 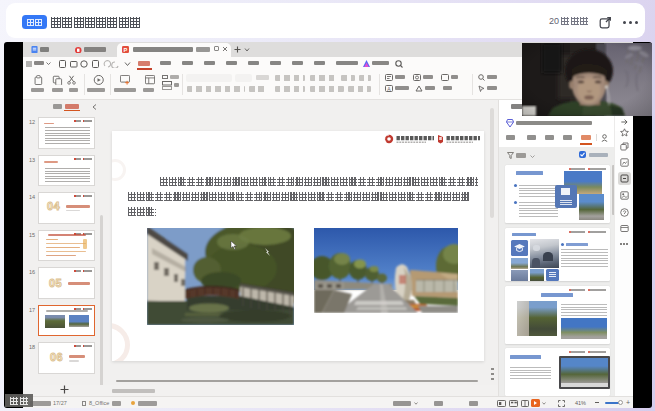 What do you see at coordinates (126, 50) in the screenshot?
I see `svg-text: P` at bounding box center [126, 50].